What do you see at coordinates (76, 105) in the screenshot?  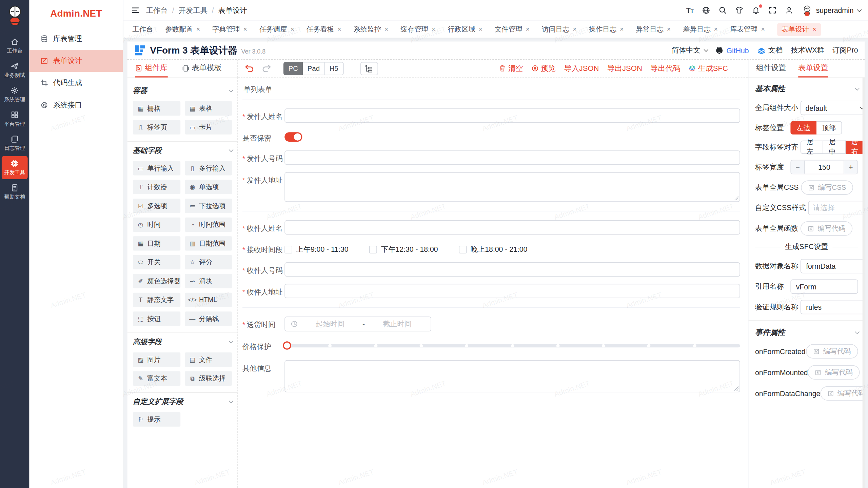 I see `sidebar-item-api: 系统接口` at bounding box center [76, 105].